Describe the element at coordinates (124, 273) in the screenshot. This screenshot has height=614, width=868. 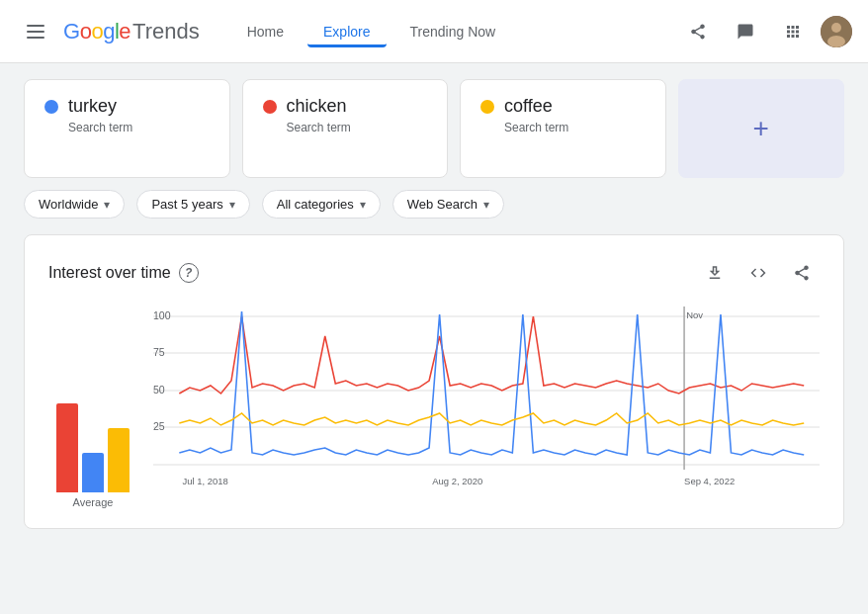
I see `chart-title-group: Interest over time ?` at that location.